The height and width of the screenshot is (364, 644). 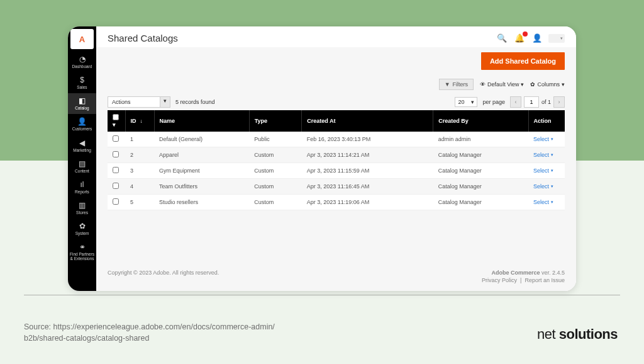 I want to click on adobe-logo: A, so click(x=82, y=39).